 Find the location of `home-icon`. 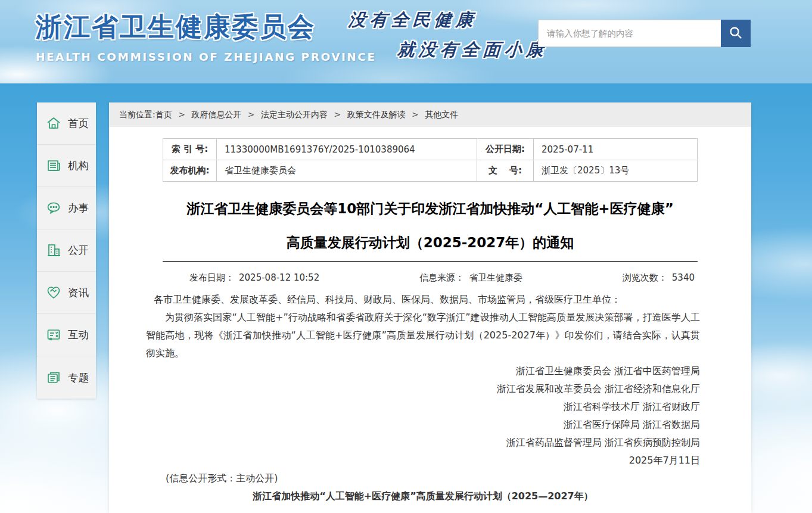

home-icon is located at coordinates (54, 123).